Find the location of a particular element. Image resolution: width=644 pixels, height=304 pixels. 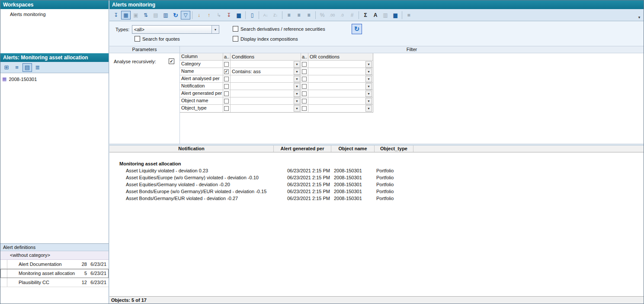

condition-grid-header: Column a.. Conditions a.. OR conditions is located at coordinates (276, 57).